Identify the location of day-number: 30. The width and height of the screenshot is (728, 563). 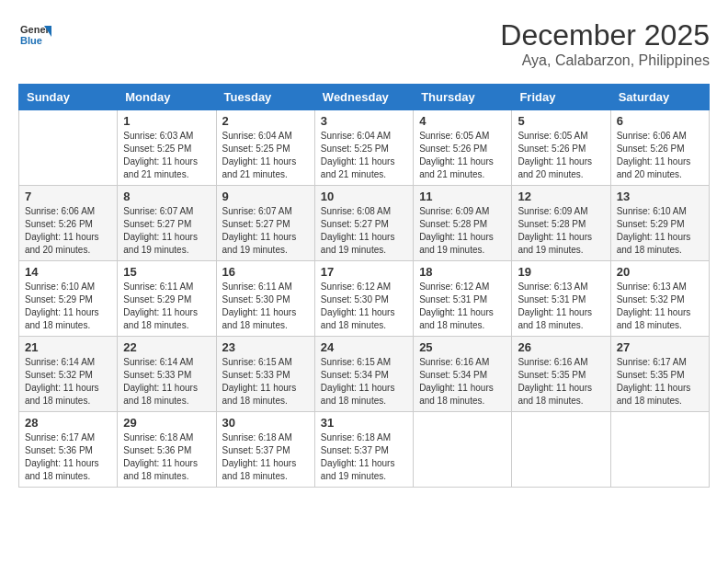
(266, 423).